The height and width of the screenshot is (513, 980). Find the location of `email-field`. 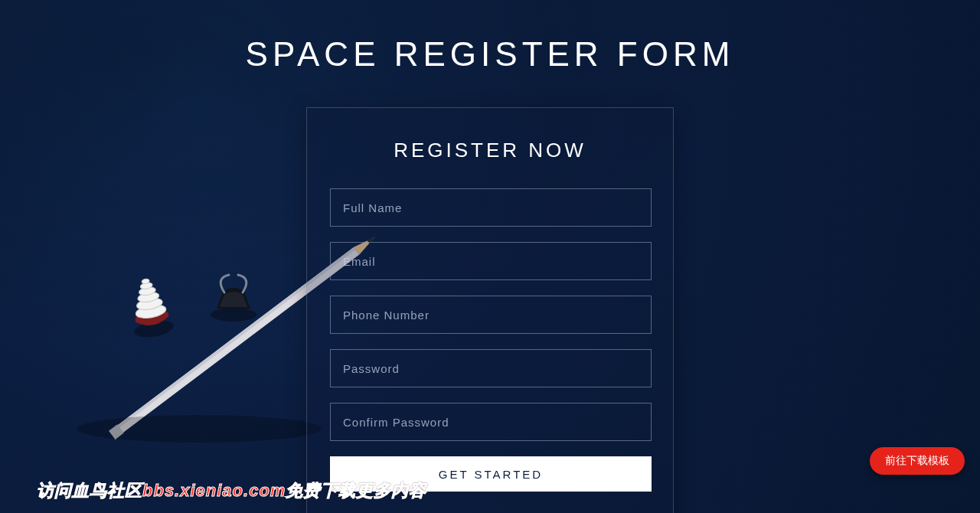

email-field is located at coordinates (491, 261).